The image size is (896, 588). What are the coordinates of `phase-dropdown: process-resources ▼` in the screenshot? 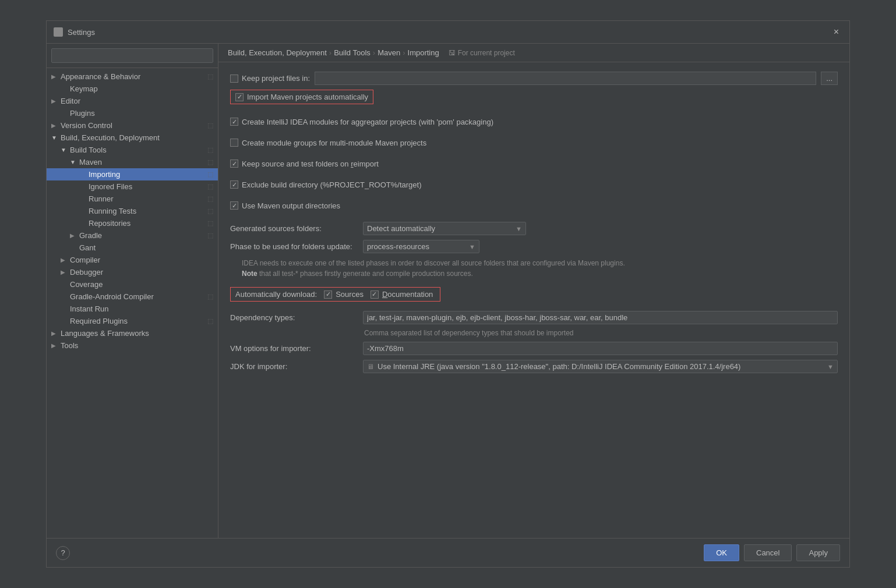 It's located at (421, 247).